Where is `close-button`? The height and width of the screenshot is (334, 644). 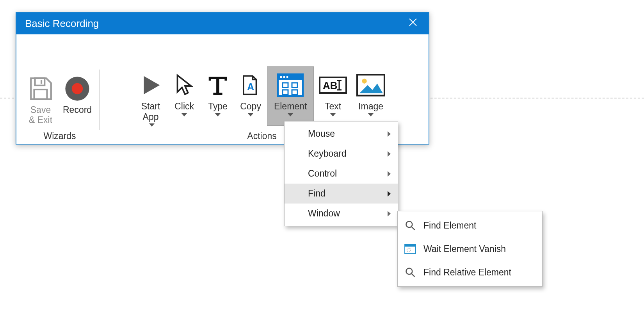
close-button is located at coordinates (413, 23).